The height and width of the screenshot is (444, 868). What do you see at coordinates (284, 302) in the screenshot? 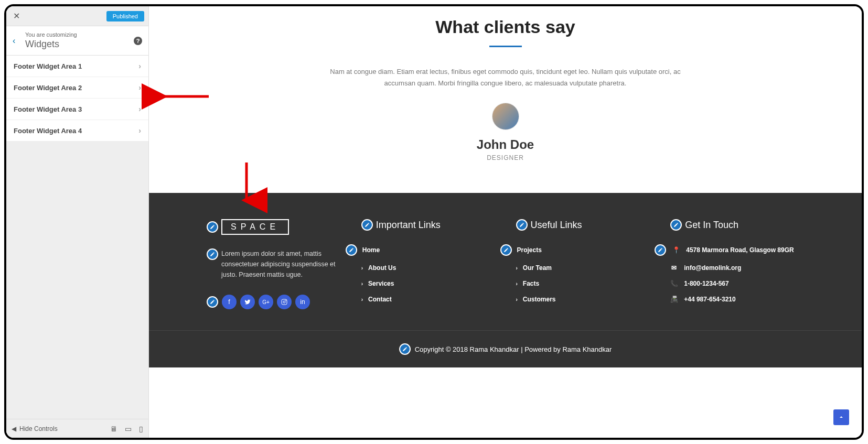
I see `instagram-icon` at bounding box center [284, 302].